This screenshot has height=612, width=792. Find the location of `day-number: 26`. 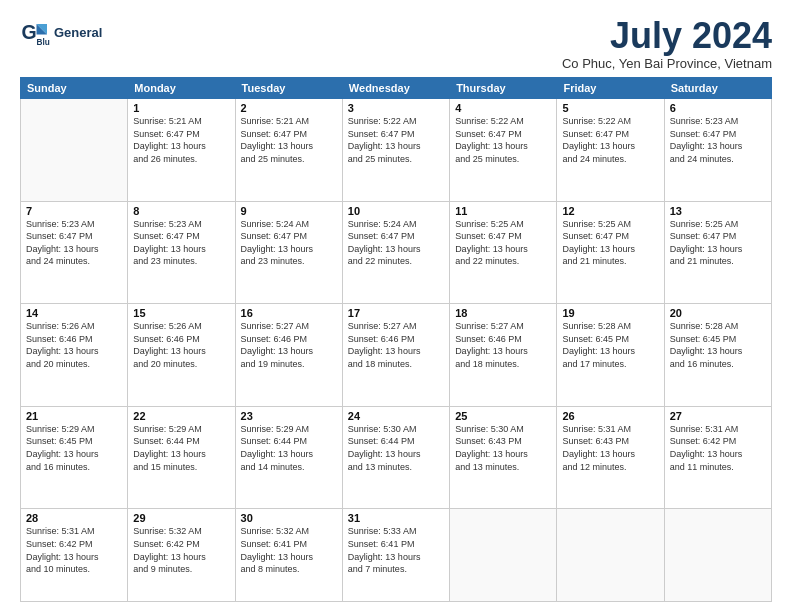

day-number: 26 is located at coordinates (610, 416).